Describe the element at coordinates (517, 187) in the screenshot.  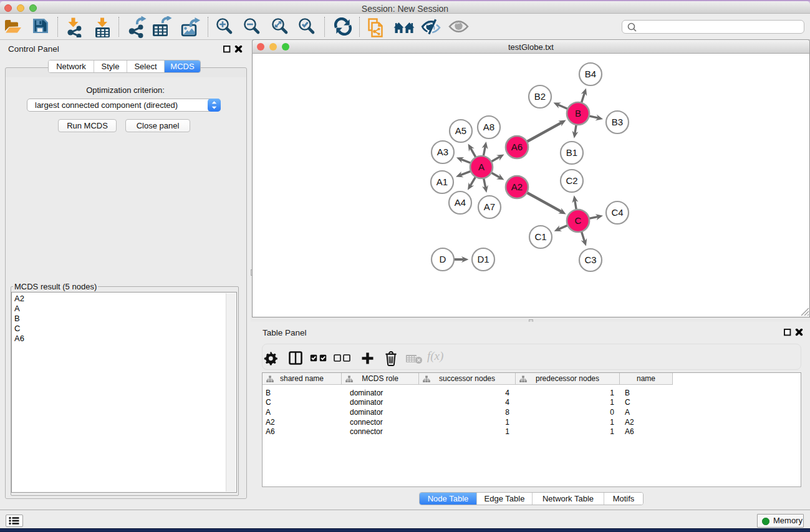
I see `svg-text: A2` at that location.